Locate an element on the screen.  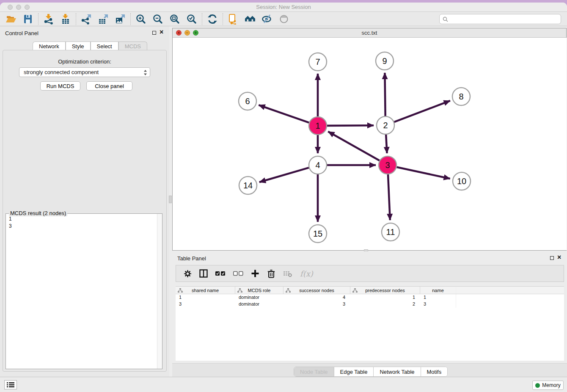
result-scrollbar is located at coordinates (160, 291).